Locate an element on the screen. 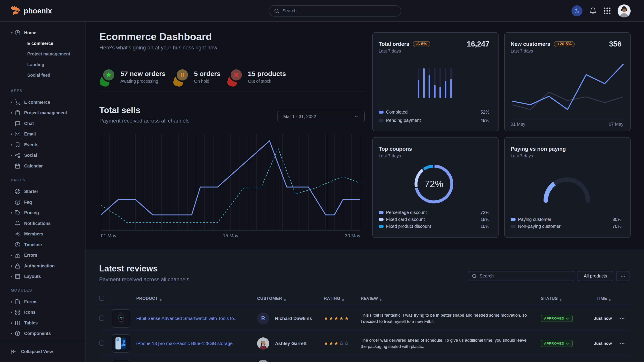  sidebar-item-members: Members is located at coordinates (42, 234).